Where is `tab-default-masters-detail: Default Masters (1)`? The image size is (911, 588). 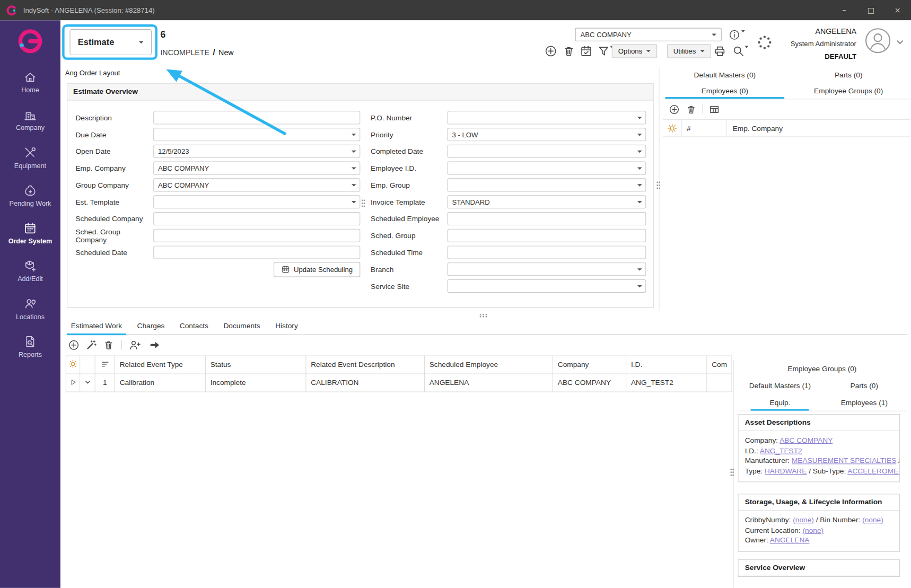
tab-default-masters-detail: Default Masters (1) is located at coordinates (779, 385).